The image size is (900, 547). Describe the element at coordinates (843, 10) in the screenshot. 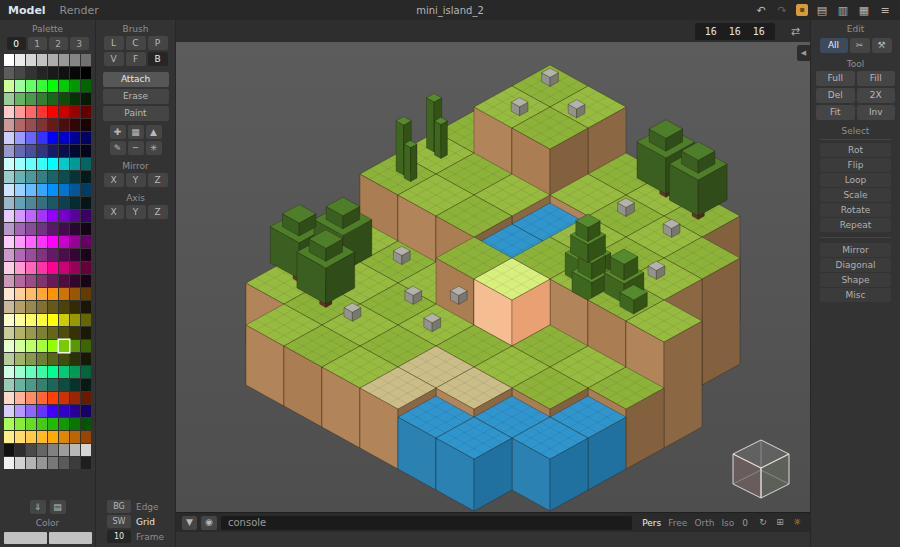

I see `open-folder-icon: ▥` at that location.